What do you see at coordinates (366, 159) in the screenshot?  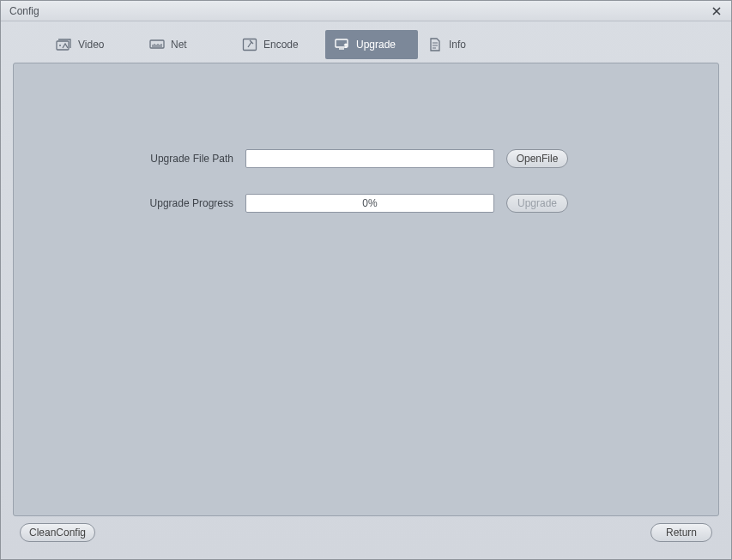 I see `row-file-path: Upgrade File Path OpenFile` at bounding box center [366, 159].